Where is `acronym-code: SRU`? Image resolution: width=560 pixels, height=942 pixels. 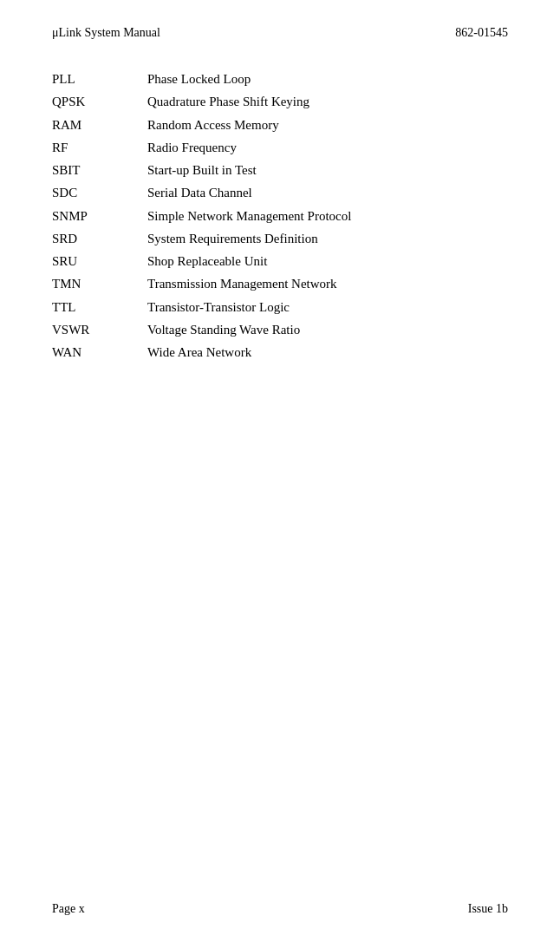 acronym-code: SRU is located at coordinates (100, 261).